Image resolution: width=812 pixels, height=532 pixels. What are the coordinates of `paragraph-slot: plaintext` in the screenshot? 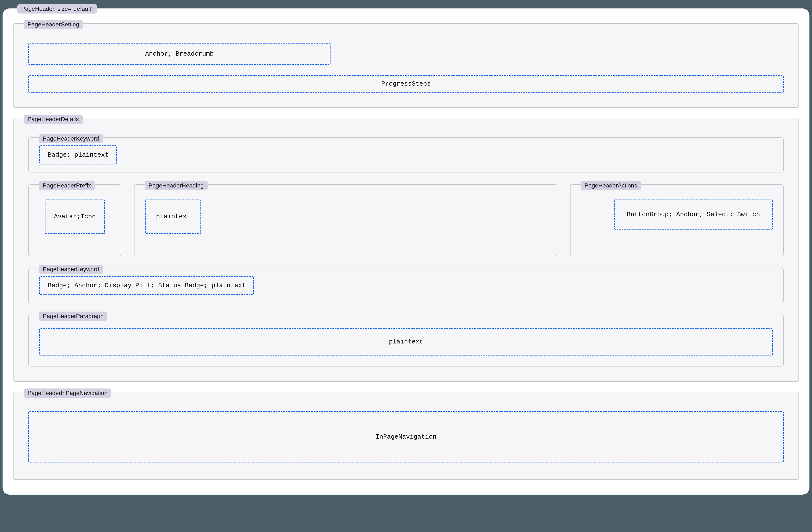 It's located at (406, 342).